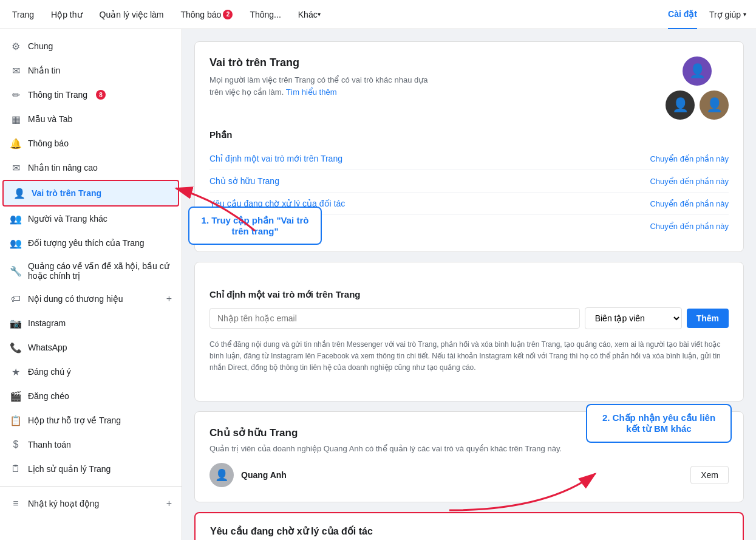 Image resolution: width=756 pixels, height=540 pixels. Describe the element at coordinates (689, 159) in the screenshot. I see `section-go-0: Chuyển đến phần này` at that location.